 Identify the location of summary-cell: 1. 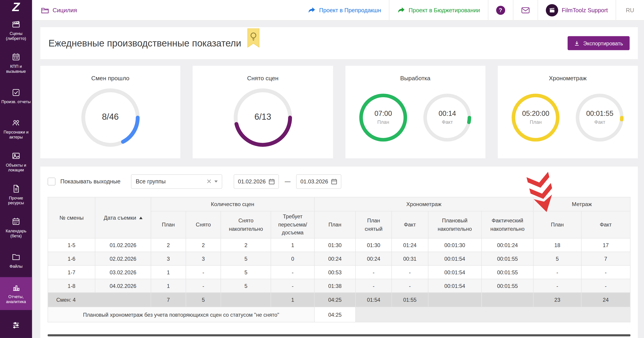
(292, 299).